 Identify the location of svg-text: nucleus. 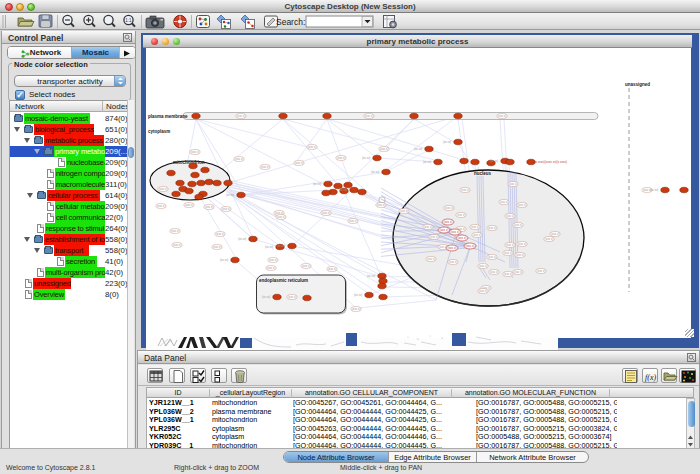
(483, 174).